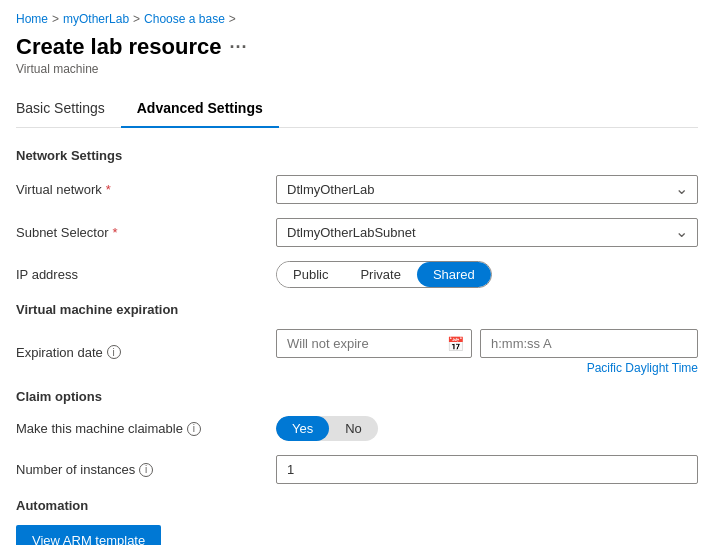  What do you see at coordinates (487, 352) in the screenshot?
I see `expiration-date-control: 📅 Pacific Daylight Time` at bounding box center [487, 352].